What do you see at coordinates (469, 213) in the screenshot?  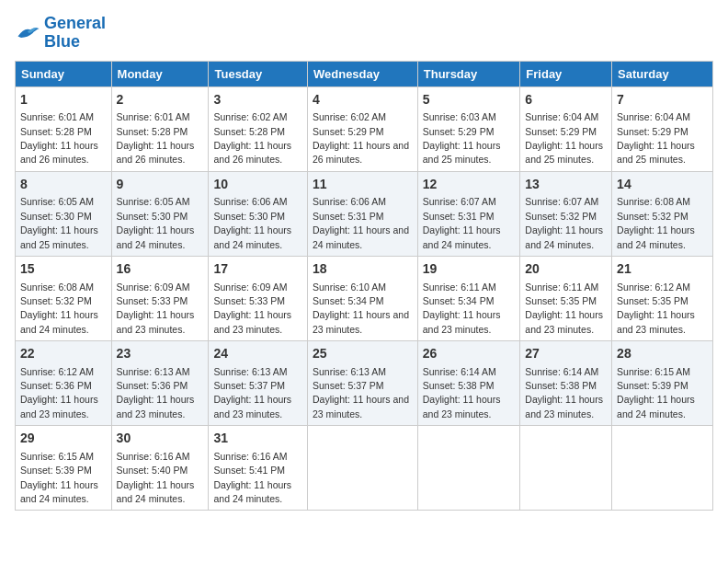 I see `calendar-cell: 12 Sunrise: 6:07 AM Sunset: 5:31 PM Dayl…` at bounding box center [469, 213].